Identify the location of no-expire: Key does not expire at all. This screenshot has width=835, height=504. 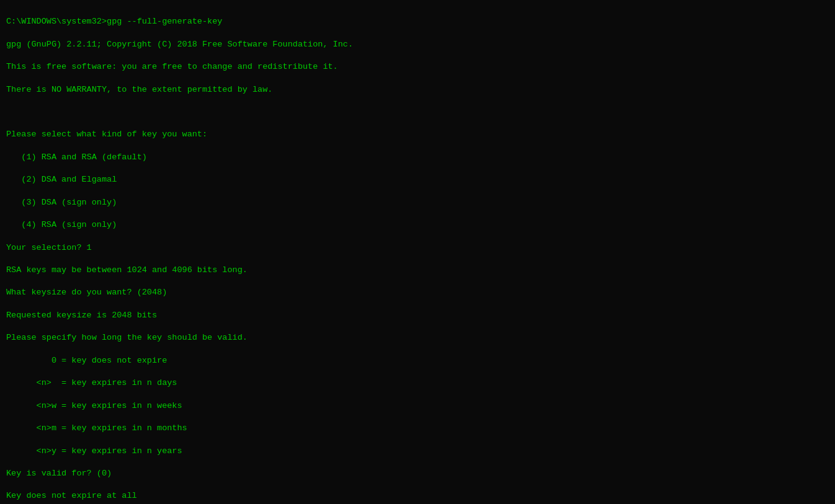
(418, 496).